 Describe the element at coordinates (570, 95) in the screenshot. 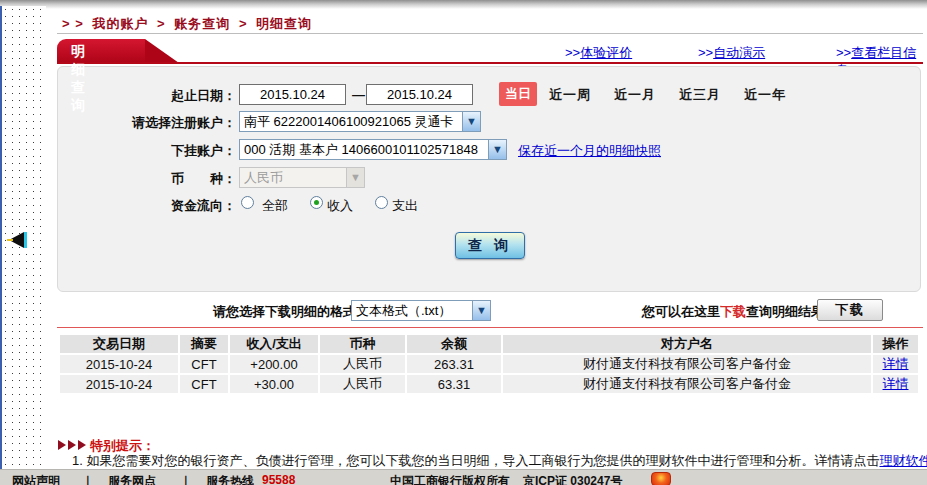

I see `range-last-week-button: 近一周` at that location.